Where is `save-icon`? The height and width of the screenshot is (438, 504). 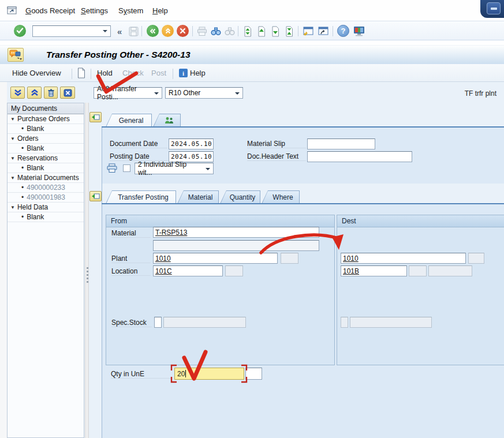
save-icon is located at coordinates (133, 31).